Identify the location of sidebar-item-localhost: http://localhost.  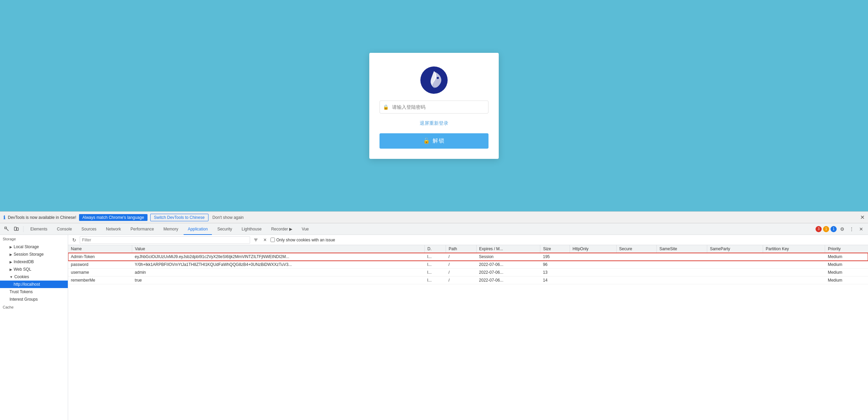
(34, 284).